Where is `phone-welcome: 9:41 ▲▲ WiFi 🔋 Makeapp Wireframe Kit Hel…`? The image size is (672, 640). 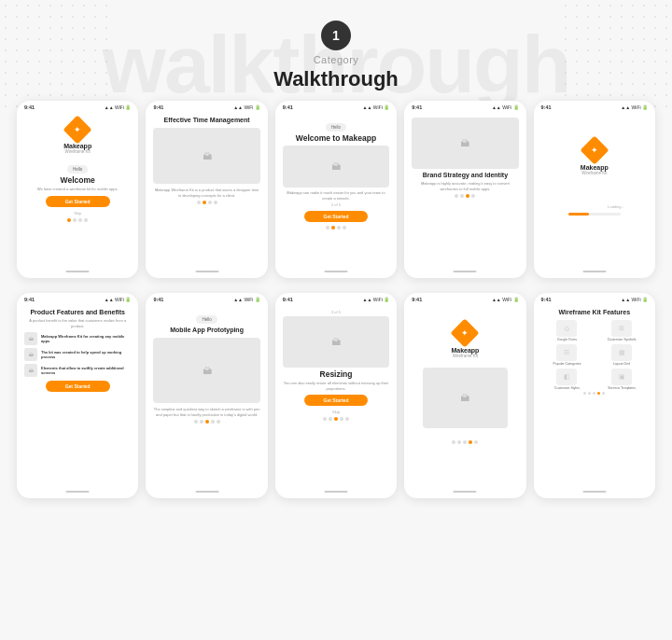 phone-welcome: 9:41 ▲▲ WiFi 🔋 Makeapp Wireframe Kit Hel… is located at coordinates (77, 189).